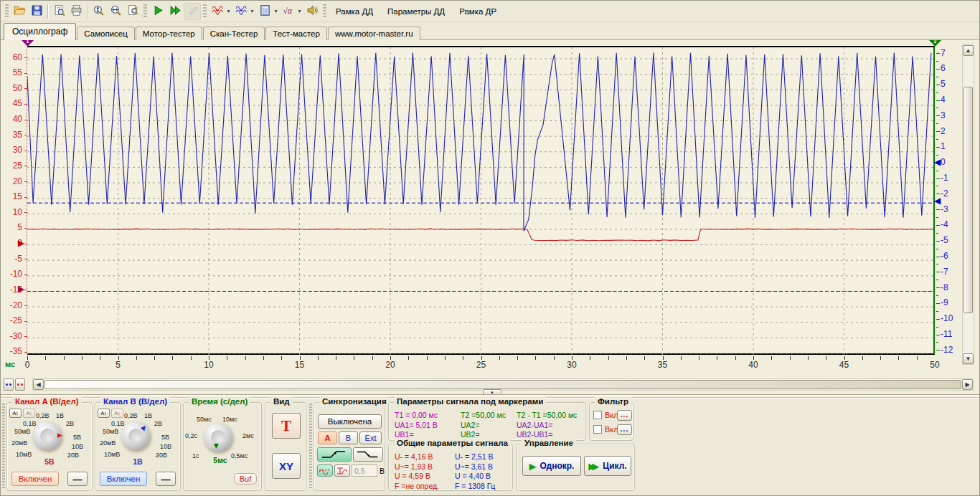 The height and width of the screenshot is (496, 980). Describe the element at coordinates (286, 466) in the screenshot. I see `view-xy-button: XY` at that location.